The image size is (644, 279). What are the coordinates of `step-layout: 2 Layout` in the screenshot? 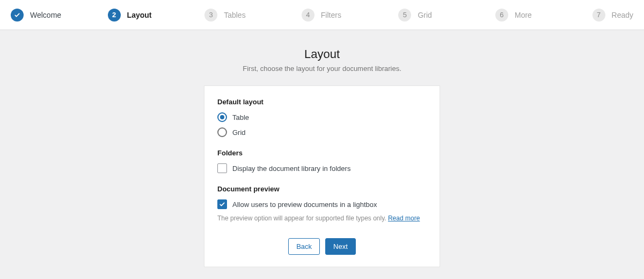 It's located at (157, 15).